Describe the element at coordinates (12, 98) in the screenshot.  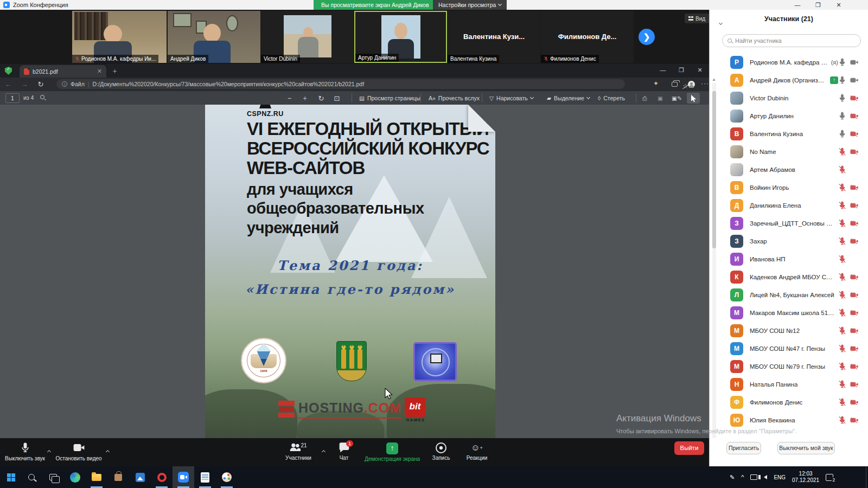
I see `page-number-input: 1` at that location.